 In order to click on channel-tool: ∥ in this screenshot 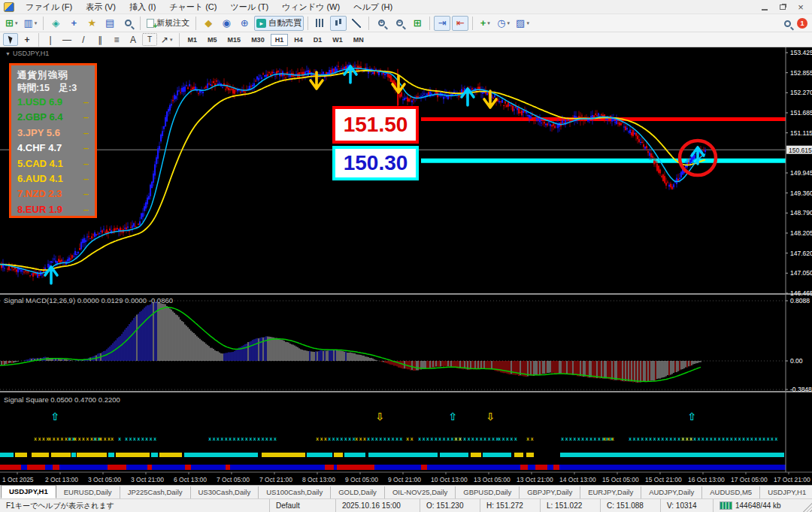, I will do `click(100, 39)`.